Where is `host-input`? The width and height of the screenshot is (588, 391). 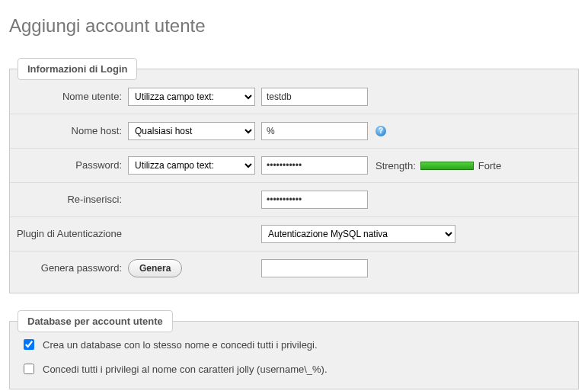 host-input is located at coordinates (315, 131).